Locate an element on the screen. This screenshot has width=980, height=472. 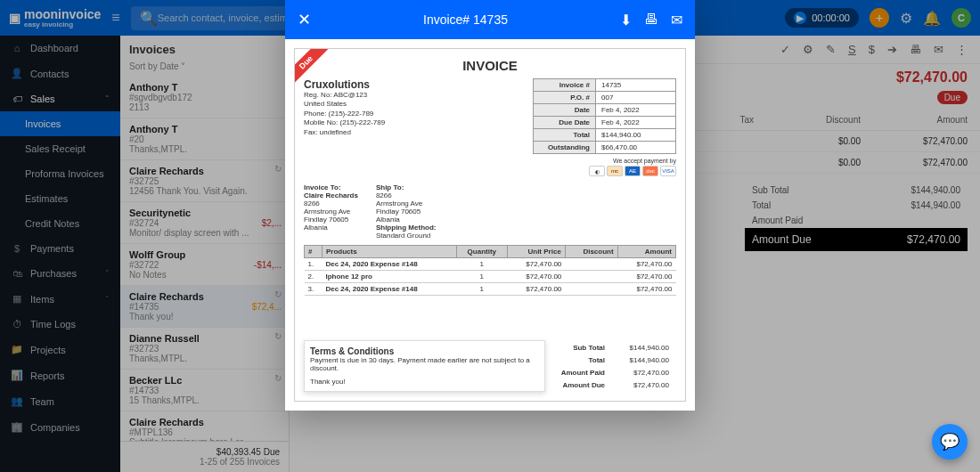
company-fax: Fax: undefined is located at coordinates (415, 133).